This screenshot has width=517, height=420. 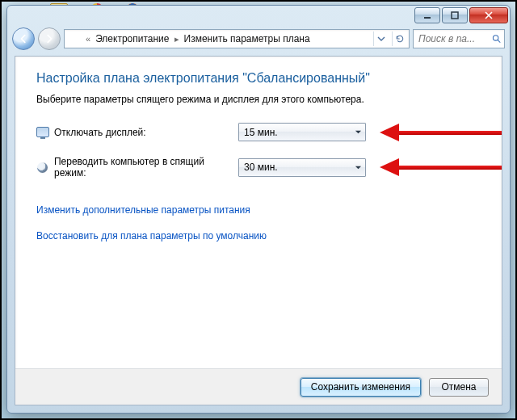 What do you see at coordinates (496, 39) in the screenshot?
I see `search-icon` at bounding box center [496, 39].